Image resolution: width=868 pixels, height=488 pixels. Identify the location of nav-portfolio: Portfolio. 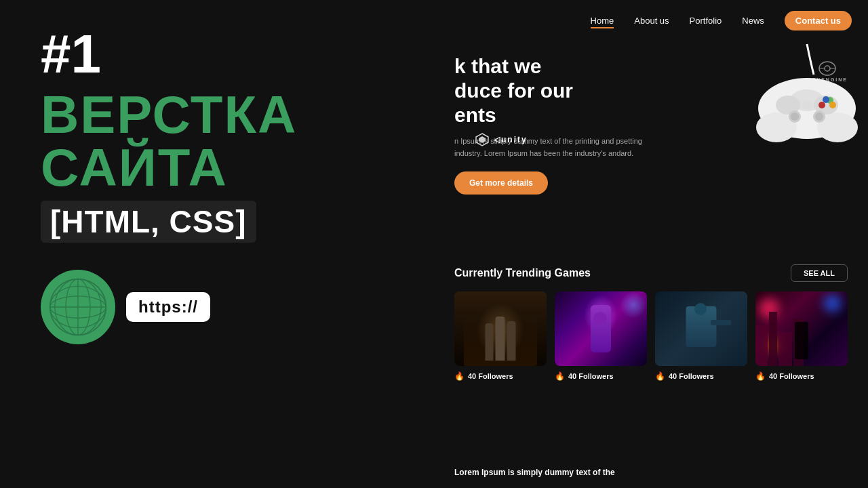
(706, 20).